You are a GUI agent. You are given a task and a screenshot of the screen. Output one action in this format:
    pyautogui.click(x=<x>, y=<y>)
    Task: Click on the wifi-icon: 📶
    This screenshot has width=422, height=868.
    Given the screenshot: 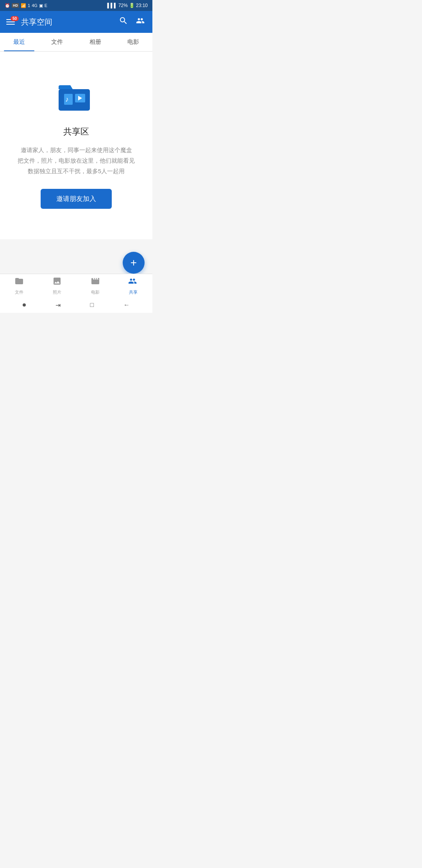 What is the action you would take?
    pyautogui.click(x=23, y=5)
    